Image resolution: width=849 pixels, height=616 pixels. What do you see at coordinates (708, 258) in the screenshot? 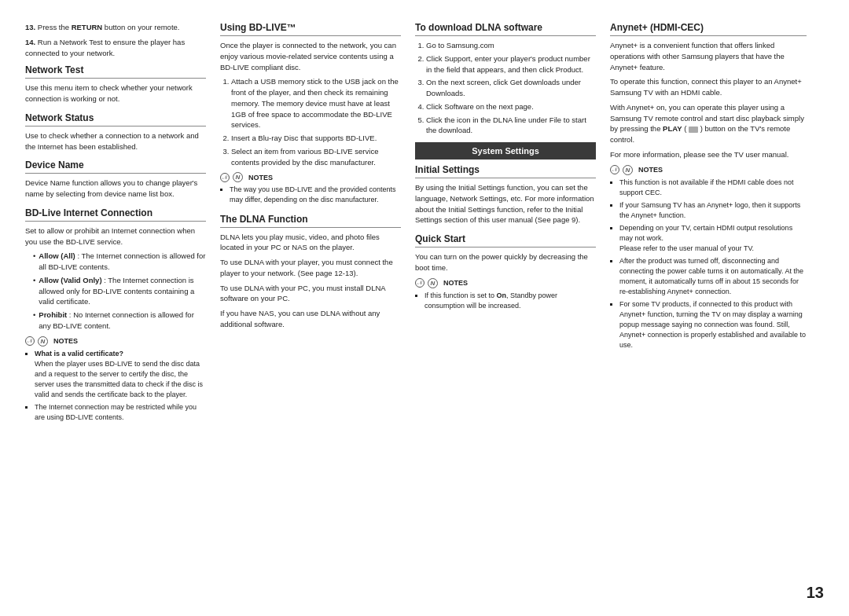
I see `anynet-notes: N NOTES This function is not available i…` at bounding box center [708, 258].